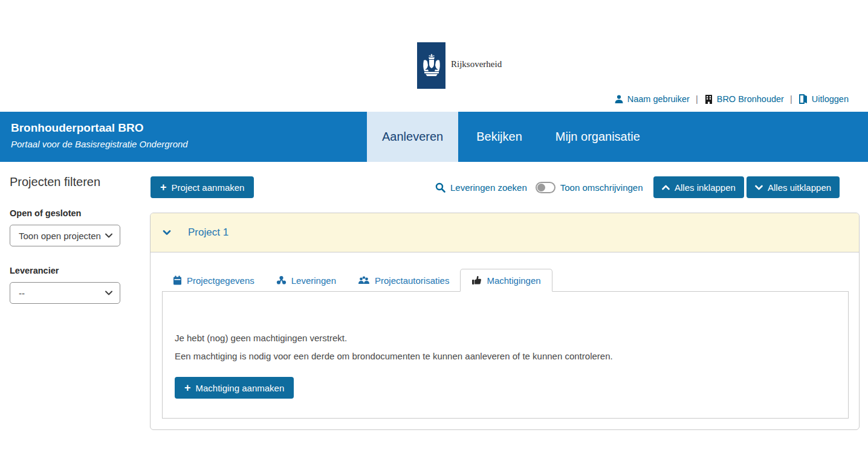  Describe the element at coordinates (803, 99) in the screenshot. I see `logout-icon` at that location.